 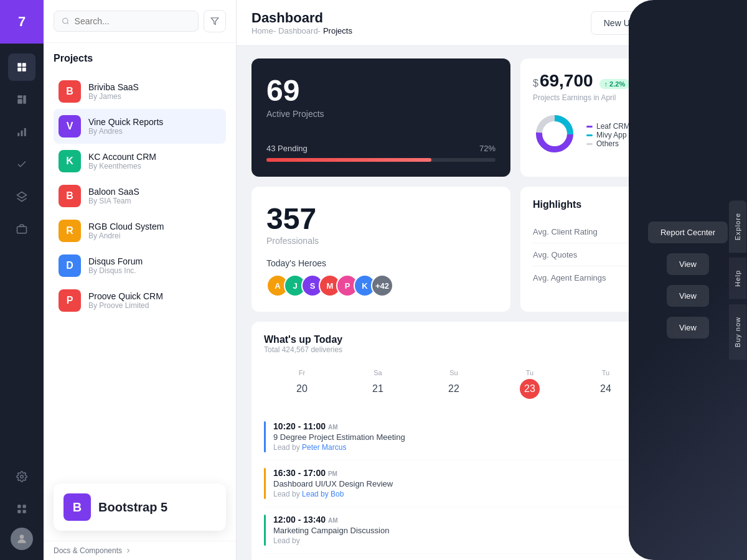 I want to click on day-label: Sa, so click(x=378, y=373).